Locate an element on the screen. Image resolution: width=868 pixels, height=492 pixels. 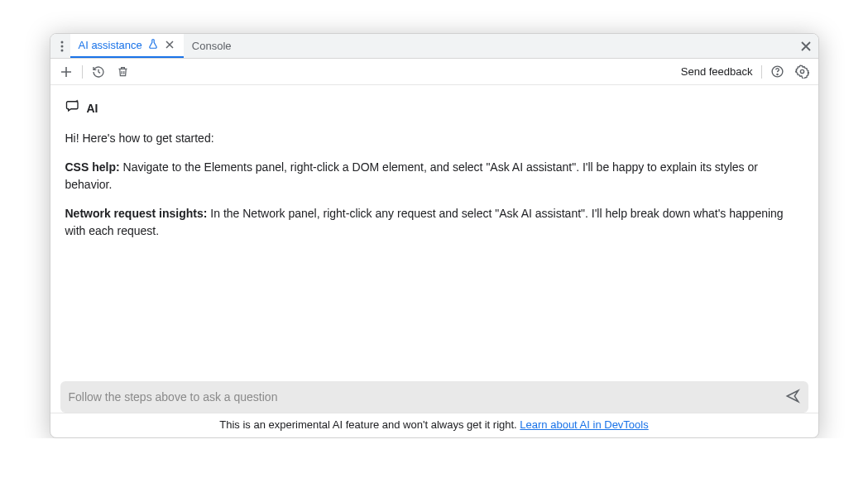
tab-bar: AI assistance Console is located at coordinates (434, 46).